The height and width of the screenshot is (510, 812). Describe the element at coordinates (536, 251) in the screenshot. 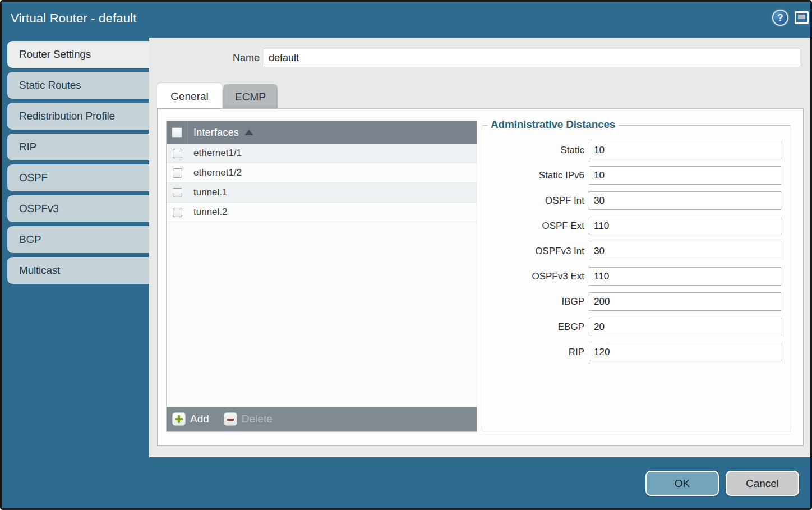

I see `ospfv3-int-label: OSPFv3 Int` at that location.